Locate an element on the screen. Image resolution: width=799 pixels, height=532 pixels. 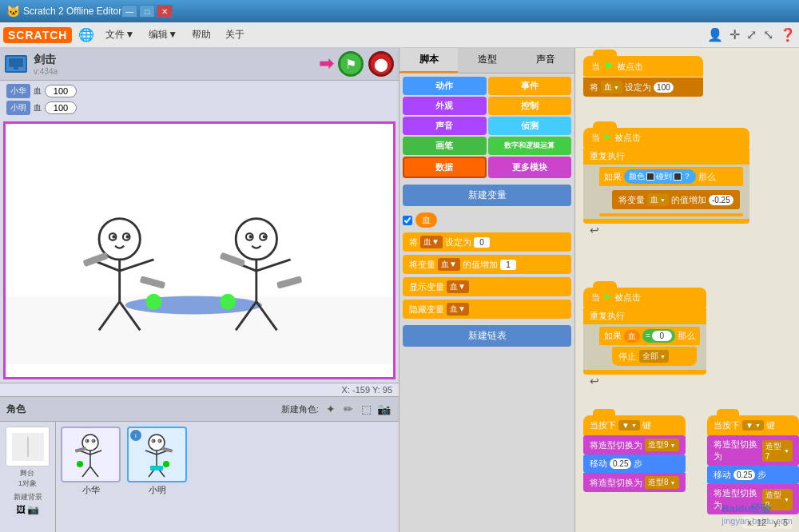
cat-motion-btn: 动作 is located at coordinates (444, 86).